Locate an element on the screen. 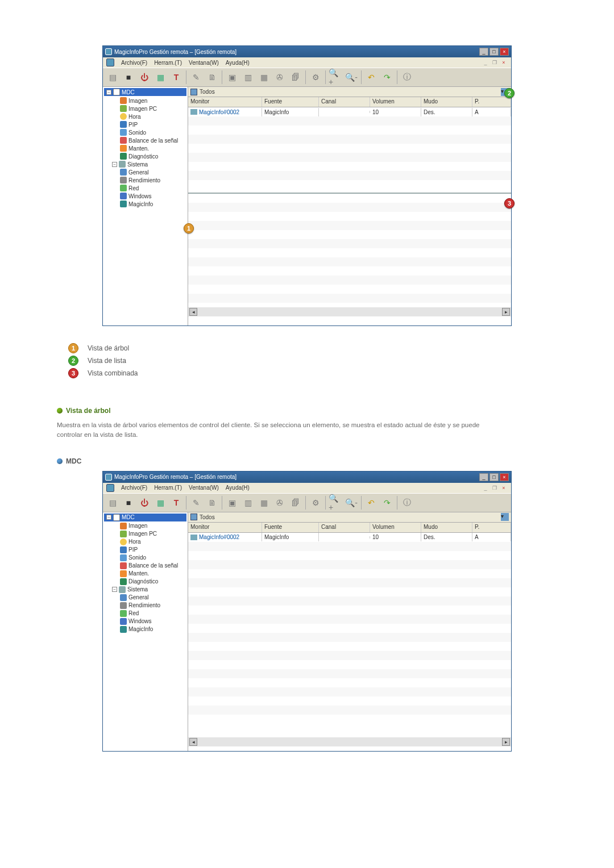 This screenshot has height=868, width=614. tool-btn-7: 🗎 is located at coordinates (212, 503).